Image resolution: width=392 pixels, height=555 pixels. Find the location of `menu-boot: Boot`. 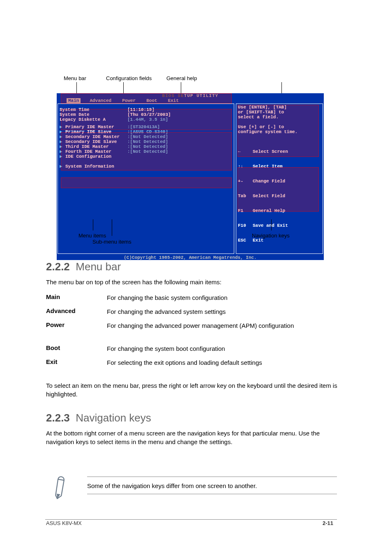

menu-boot: Boot is located at coordinates (152, 101).